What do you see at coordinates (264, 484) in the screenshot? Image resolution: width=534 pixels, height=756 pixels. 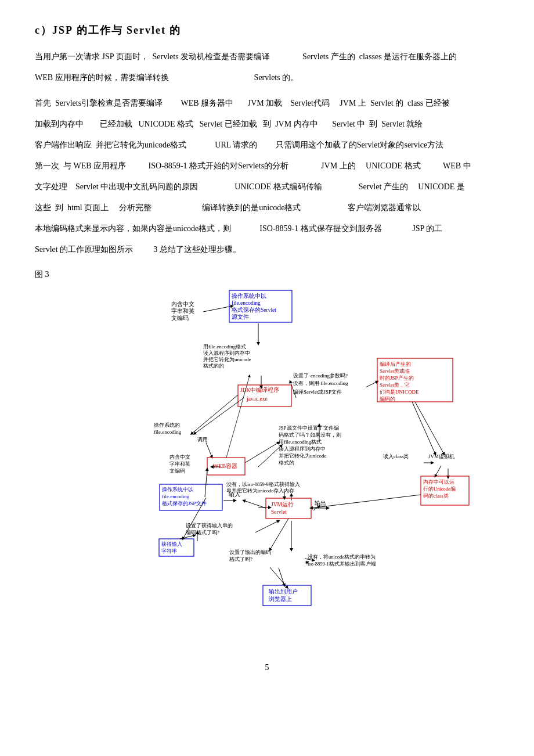 I see `svg-text: 没有，以iso-8859-9格式获得输入` at bounding box center [264, 484].